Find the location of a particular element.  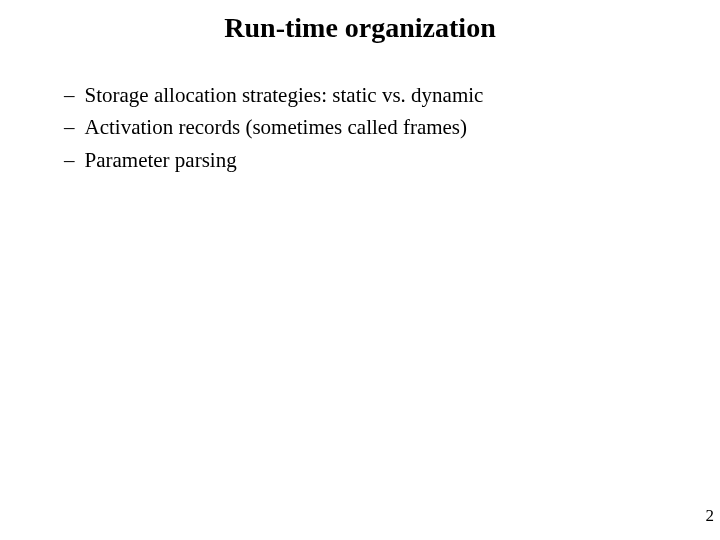

list-item: – Parameter parsing is located at coordinates (372, 160).